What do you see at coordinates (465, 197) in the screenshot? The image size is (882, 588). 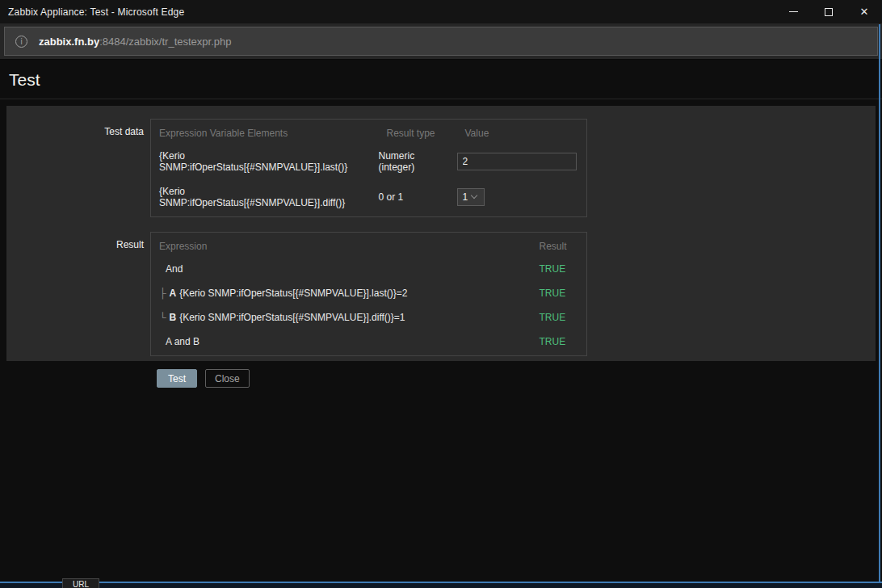 I see `selected-value: 1` at bounding box center [465, 197].